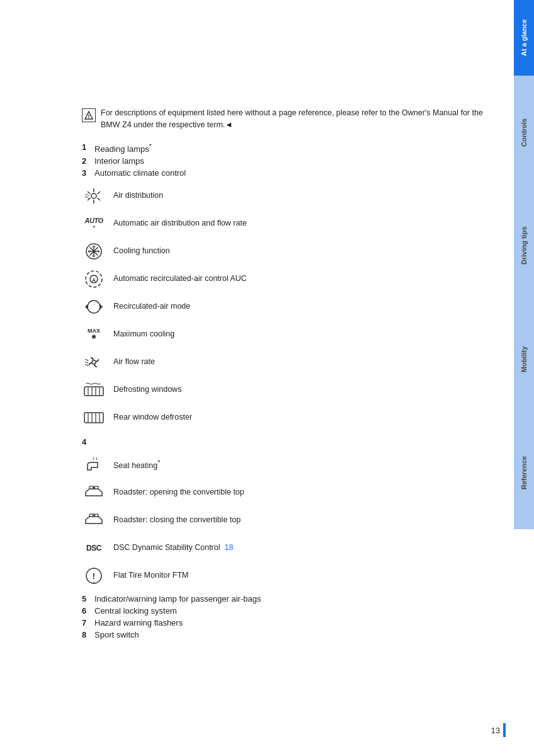 This screenshot has height=756, width=534. What do you see at coordinates (292, 520) in the screenshot?
I see `section4-icons: Seat heating* Roadster: opening the conv…` at bounding box center [292, 520].